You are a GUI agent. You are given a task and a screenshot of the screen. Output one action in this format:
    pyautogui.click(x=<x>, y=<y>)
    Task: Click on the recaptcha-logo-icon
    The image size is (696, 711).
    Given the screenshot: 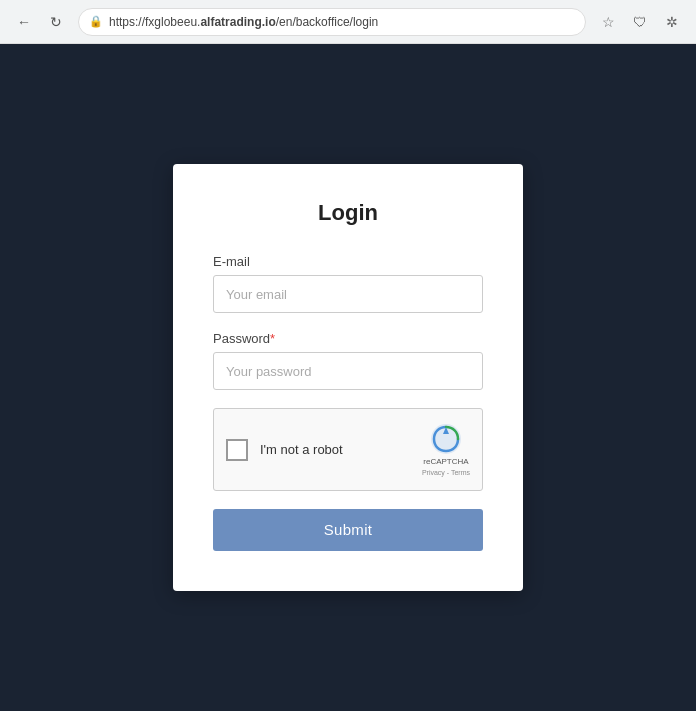 What is the action you would take?
    pyautogui.click(x=446, y=439)
    